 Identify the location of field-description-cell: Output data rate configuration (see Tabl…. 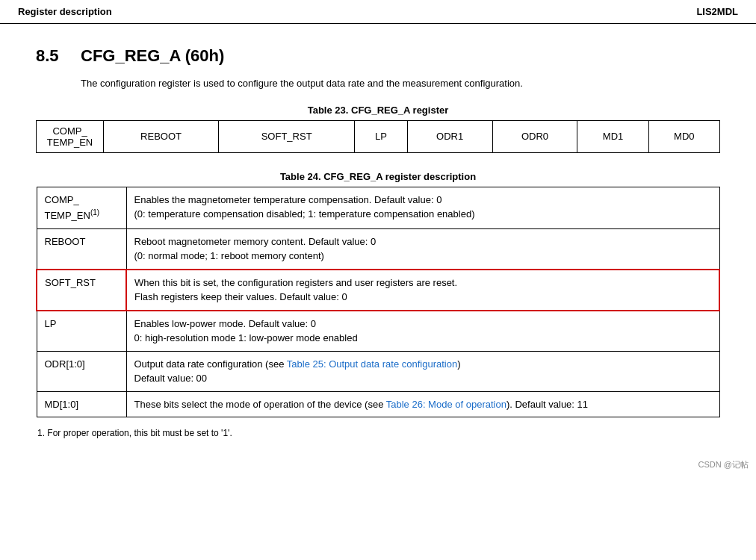
(423, 371).